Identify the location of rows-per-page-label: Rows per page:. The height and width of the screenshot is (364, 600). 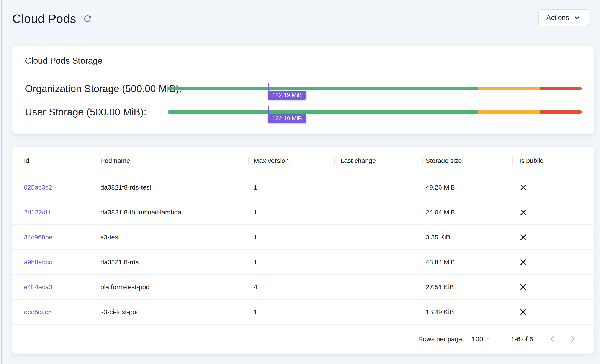
(441, 339).